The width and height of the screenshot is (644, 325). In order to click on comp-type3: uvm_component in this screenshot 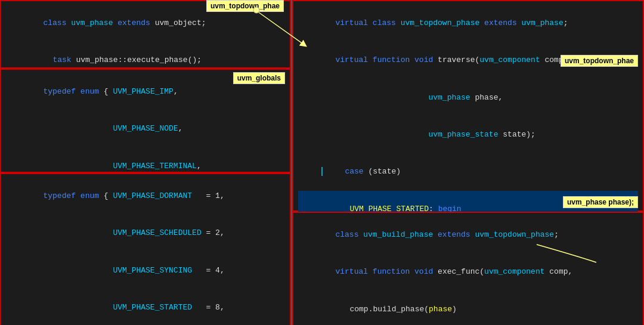, I will do `click(514, 272)`.